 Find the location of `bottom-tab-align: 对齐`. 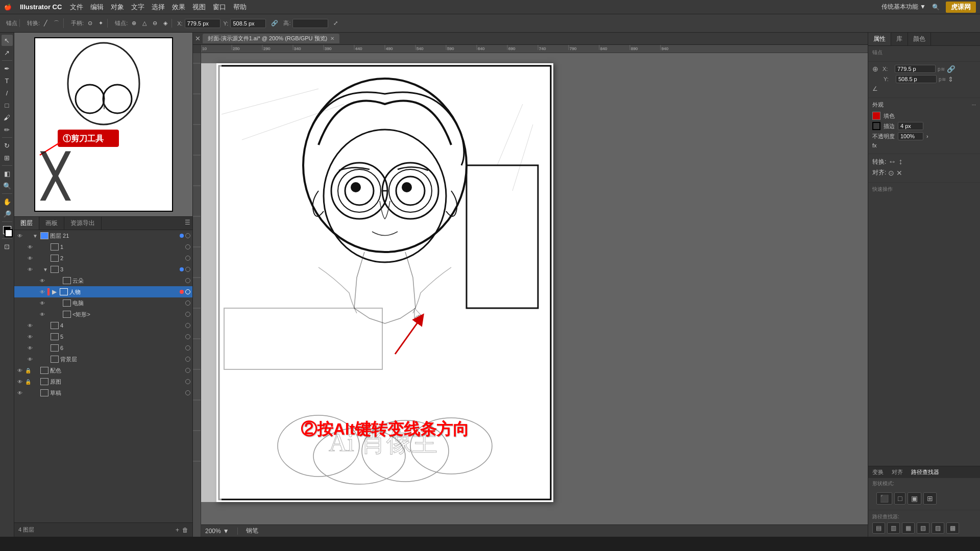

bottom-tab-align: 对齐 is located at coordinates (897, 472).